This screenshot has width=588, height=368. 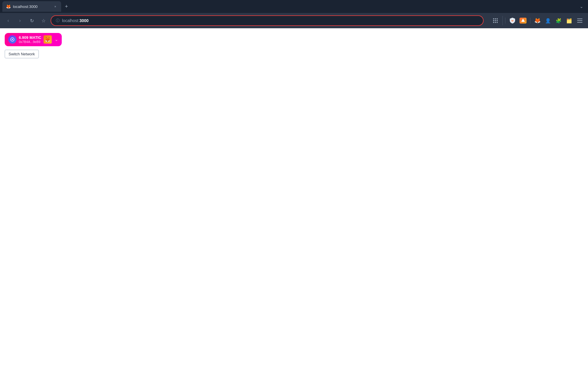 What do you see at coordinates (294, 52) in the screenshot?
I see `switch-network-container: Switch Network` at bounding box center [294, 52].